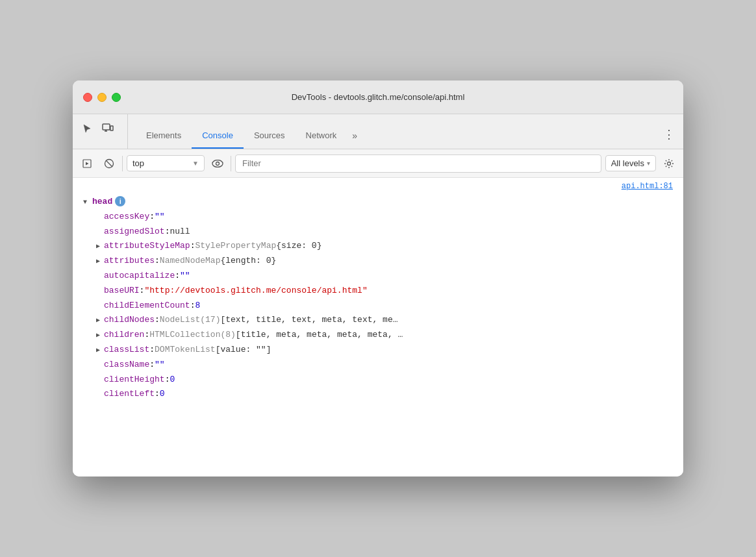 The height and width of the screenshot is (557, 756). I want to click on window-title: DevTools - devtools.glitch.me/console/ap…, so click(378, 97).